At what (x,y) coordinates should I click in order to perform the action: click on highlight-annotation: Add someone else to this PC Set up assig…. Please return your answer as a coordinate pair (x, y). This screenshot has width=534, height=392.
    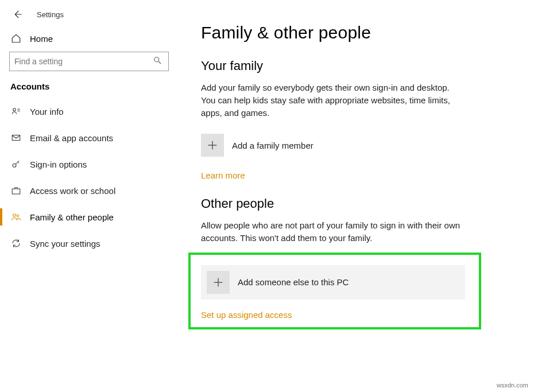
    Looking at the image, I should click on (335, 291).